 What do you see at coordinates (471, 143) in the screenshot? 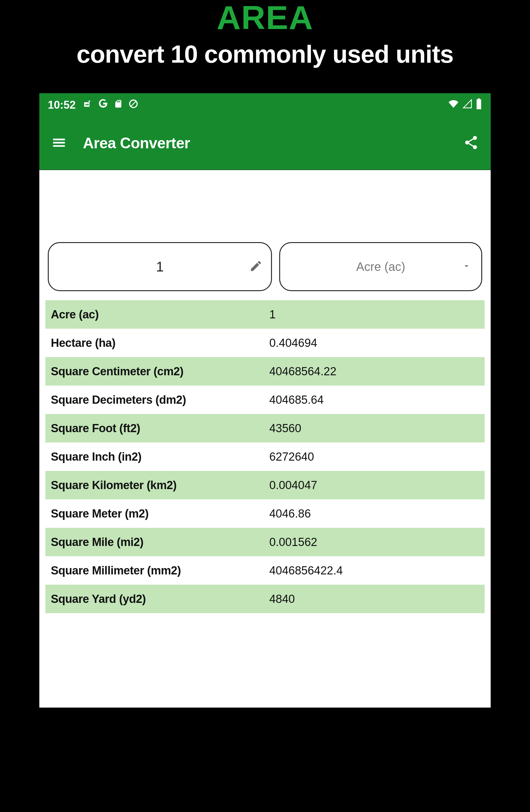
I see `share-icon` at bounding box center [471, 143].